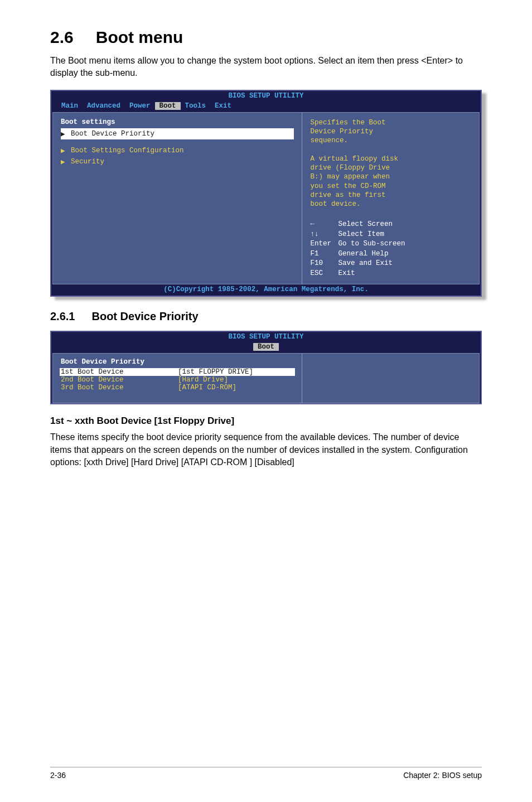 The height and width of the screenshot is (802, 532). I want to click on section-title: 2.6Boot menu, so click(266, 37).